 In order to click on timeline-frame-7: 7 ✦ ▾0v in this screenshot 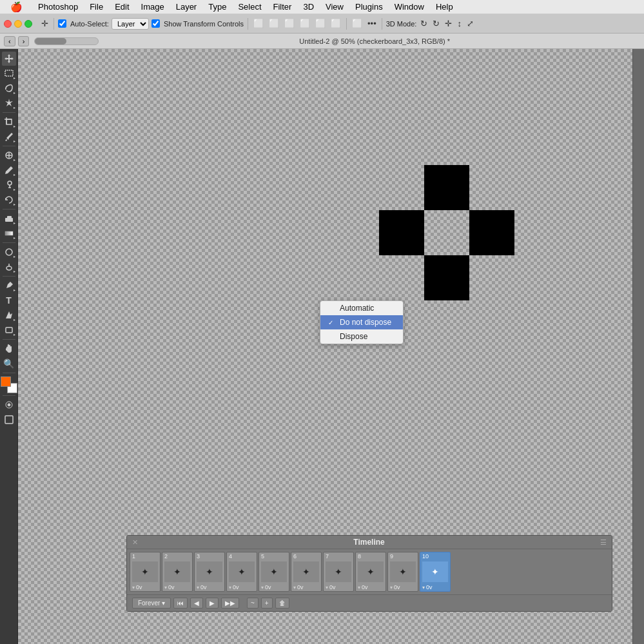, I will do `click(338, 572)`.